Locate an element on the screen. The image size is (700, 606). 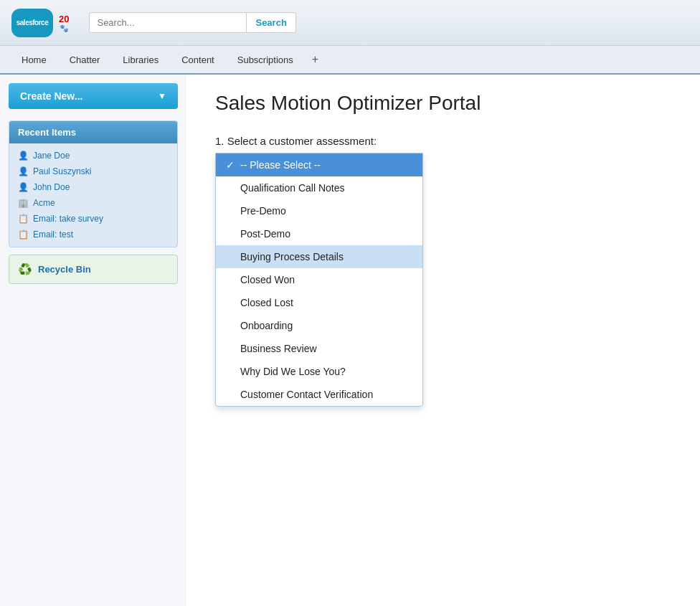
create-new-button: Create New... ▼ is located at coordinates (93, 96).